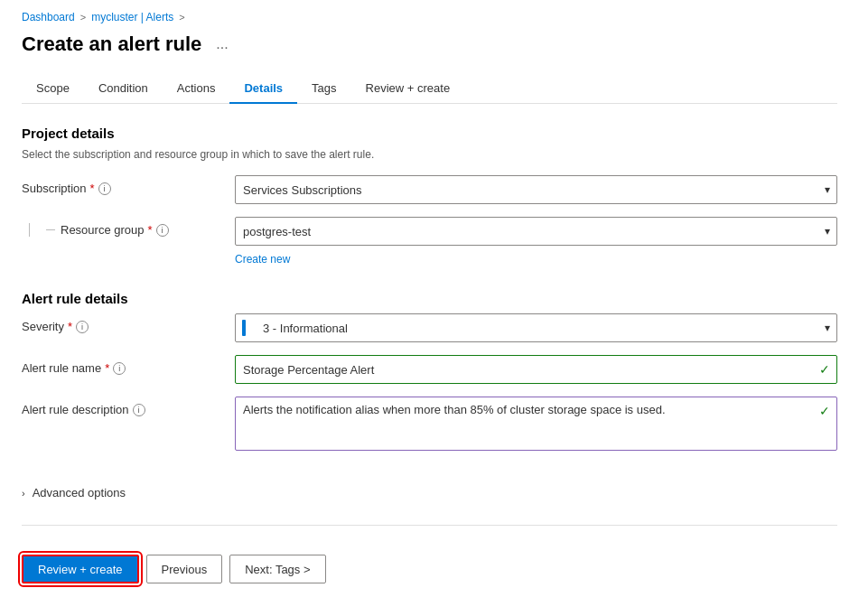 Image resolution: width=859 pixels, height=616 pixels. I want to click on project-details-description: Select the subscription and resource gro…, so click(430, 154).